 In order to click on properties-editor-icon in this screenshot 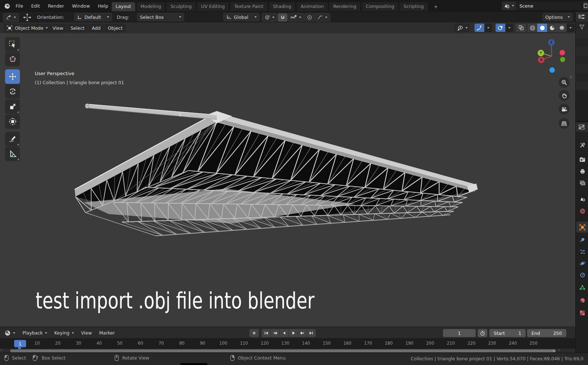, I will do `click(582, 127)`.